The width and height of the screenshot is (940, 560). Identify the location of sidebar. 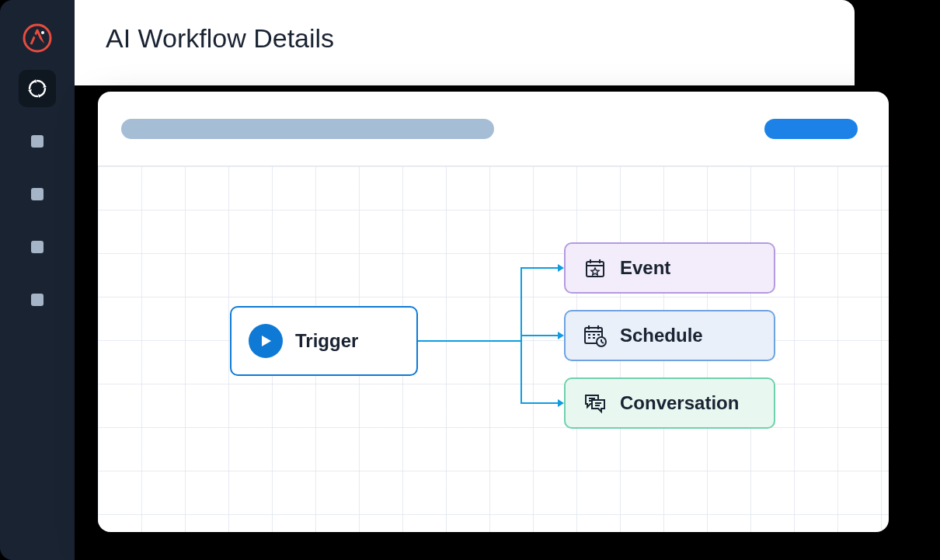
(37, 280).